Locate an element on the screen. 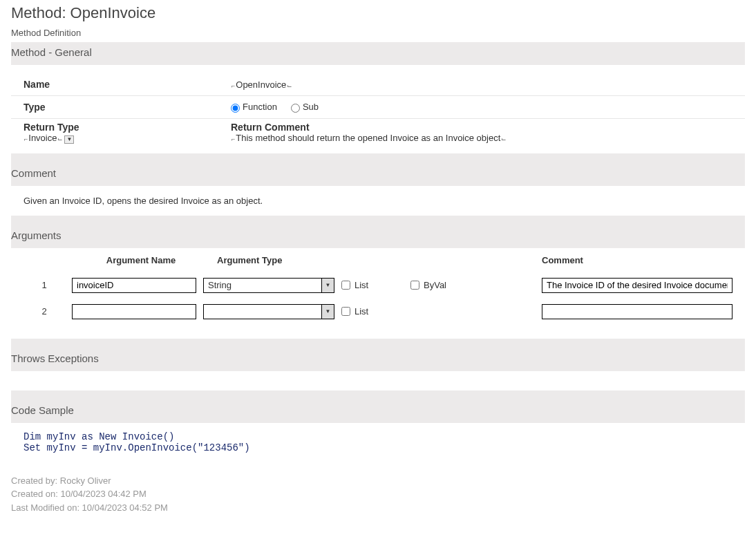  section-general: Method - General is located at coordinates (378, 54).